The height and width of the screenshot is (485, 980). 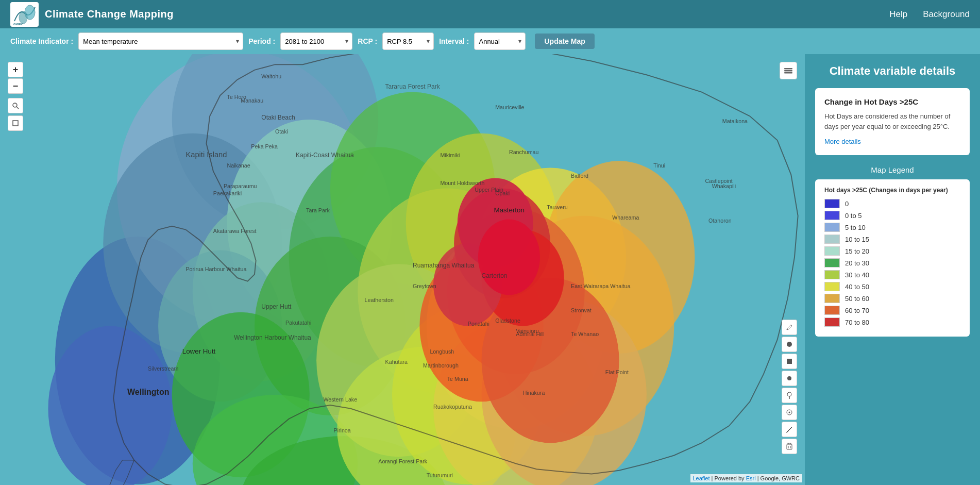 What do you see at coordinates (25, 14) in the screenshot?
I see `logo-box: GWRC` at bounding box center [25, 14].